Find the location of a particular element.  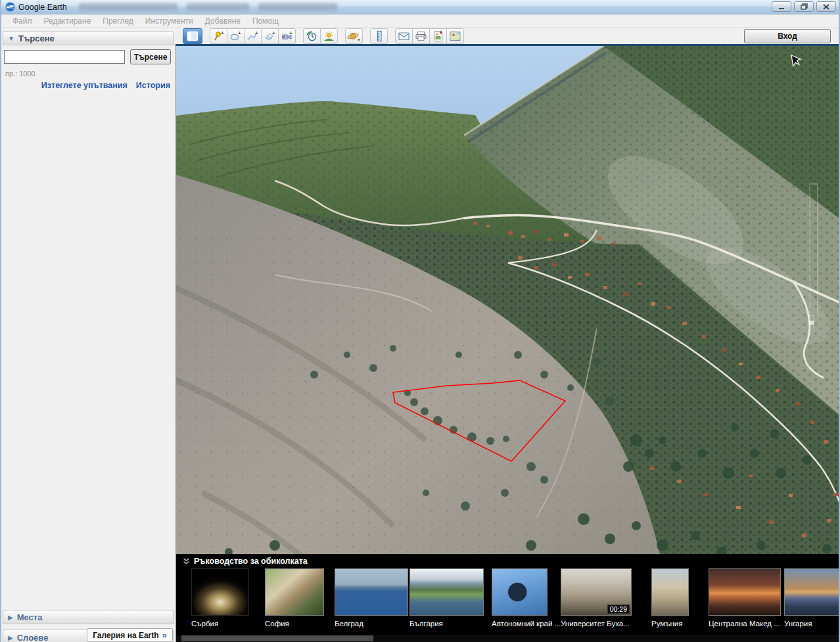

collapse-triangle-icon: ▼ is located at coordinates (11, 38).